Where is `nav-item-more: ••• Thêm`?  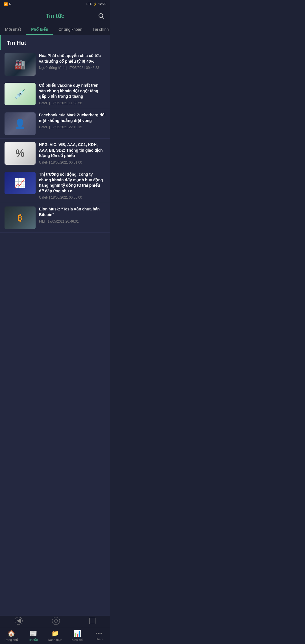 nav-item-more: ••• Thêm is located at coordinates (99, 636).